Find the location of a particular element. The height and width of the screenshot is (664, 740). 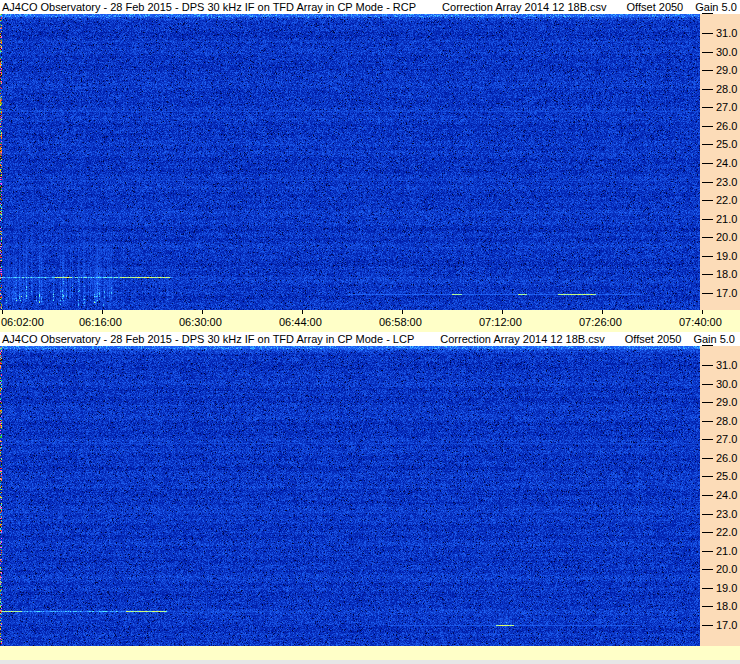

time-axis-rcp: 06:02:0006:16:0006:30:0006:44:0006:58:00… is located at coordinates (370, 321).